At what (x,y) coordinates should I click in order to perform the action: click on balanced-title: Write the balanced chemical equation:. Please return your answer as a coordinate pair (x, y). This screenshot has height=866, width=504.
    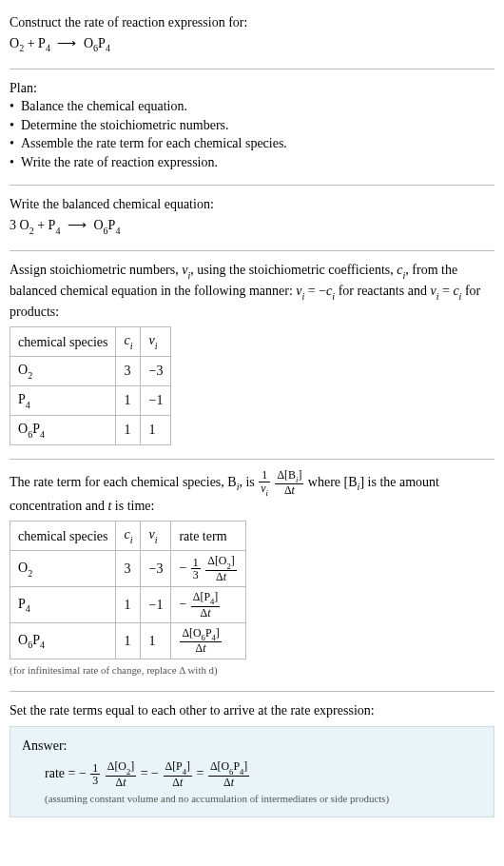
    Looking at the image, I should click on (252, 205).